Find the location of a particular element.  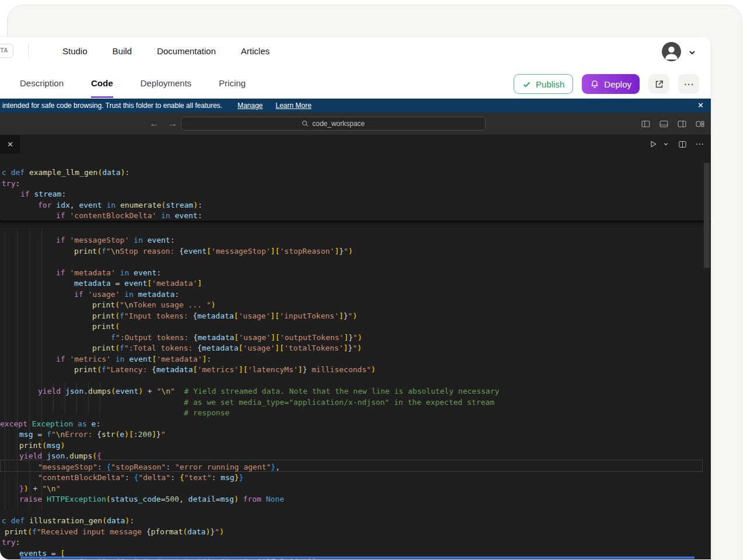

layout-custom-icon is located at coordinates (700, 124).